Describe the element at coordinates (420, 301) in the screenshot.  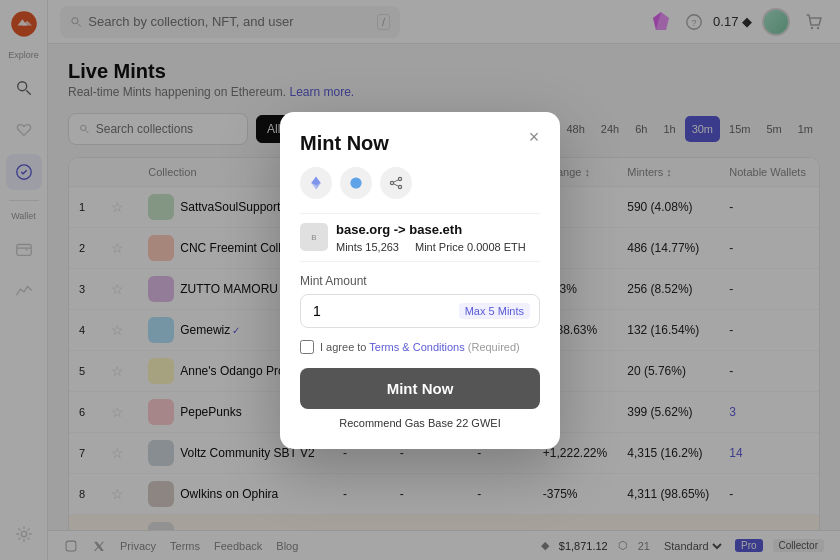
I see `mint-amount-section: Mint Amount Max 5 Mints` at that location.